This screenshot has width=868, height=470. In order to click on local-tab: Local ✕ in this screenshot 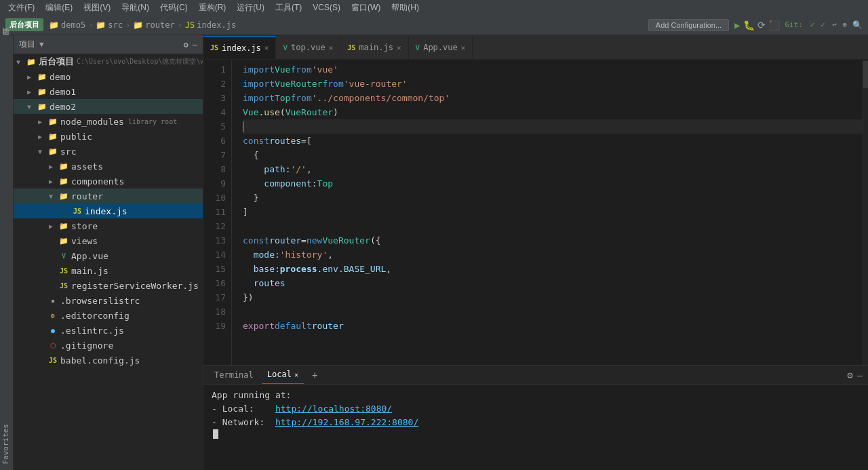, I will do `click(283, 375)`.